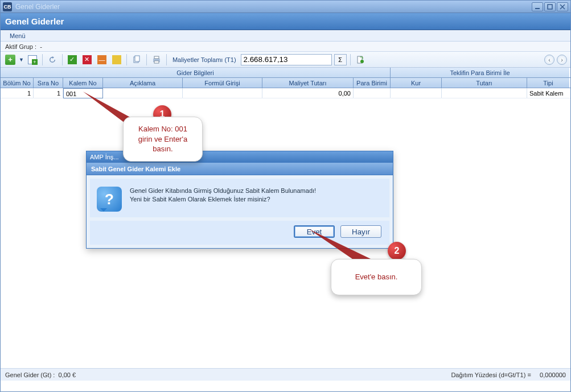 This screenshot has height=392, width=571. What do you see at coordinates (372, 93) in the screenshot?
I see `cell-para` at bounding box center [372, 93].